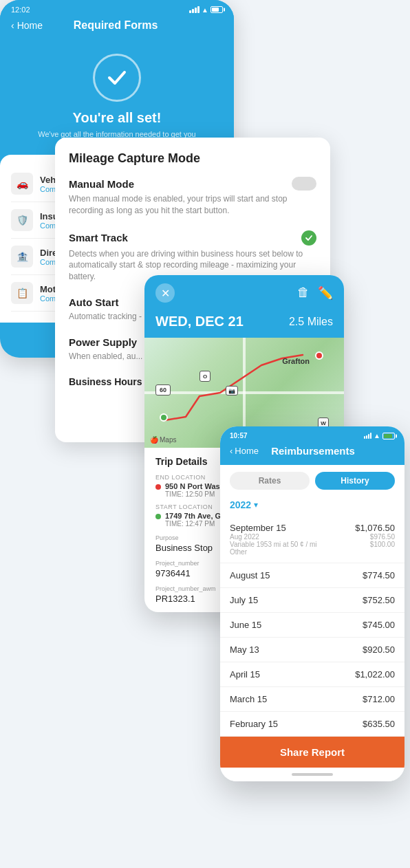  What do you see at coordinates (232, 391) in the screenshot?
I see `map-sign-cam: 📷` at bounding box center [232, 391].